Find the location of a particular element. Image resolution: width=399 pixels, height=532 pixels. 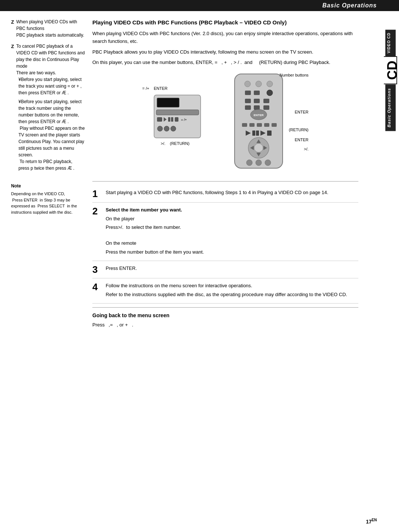

step-1-content: Start playing a VIDEO CD with PBC functi… is located at coordinates (232, 194).